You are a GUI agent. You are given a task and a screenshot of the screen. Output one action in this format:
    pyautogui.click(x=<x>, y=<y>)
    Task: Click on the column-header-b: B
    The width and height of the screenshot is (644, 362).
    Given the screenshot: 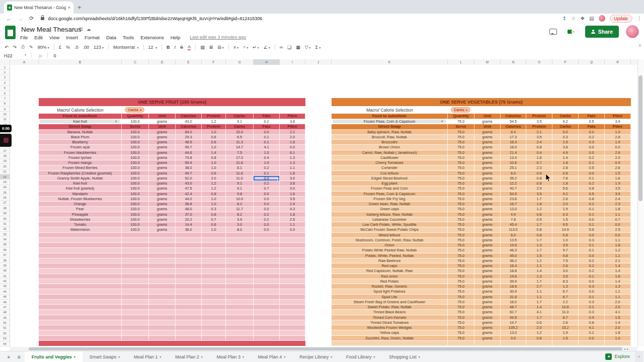 What is the action you would take?
    pyautogui.click(x=80, y=62)
    